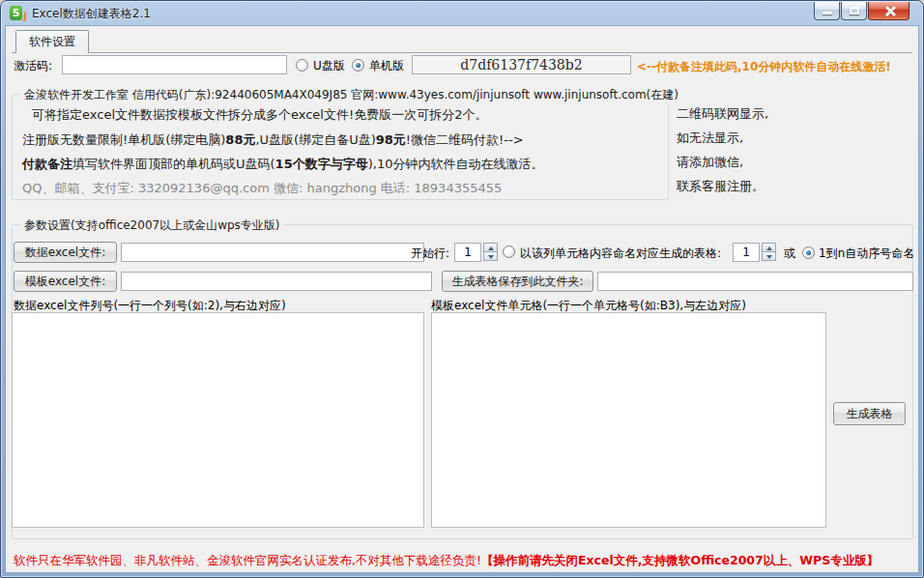  I want to click on app-logo-orange: j, so click(25, 15).